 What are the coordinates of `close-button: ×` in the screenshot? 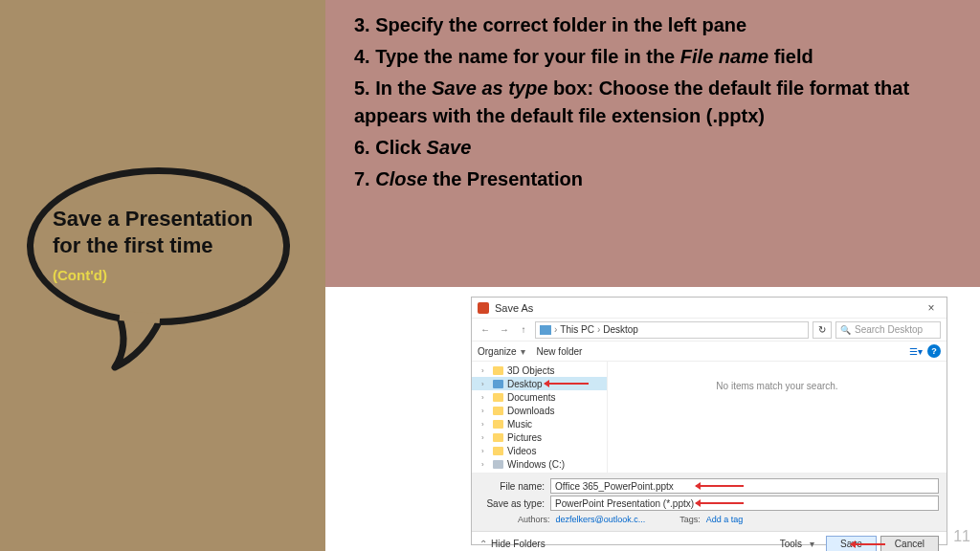 It's located at (931, 308).